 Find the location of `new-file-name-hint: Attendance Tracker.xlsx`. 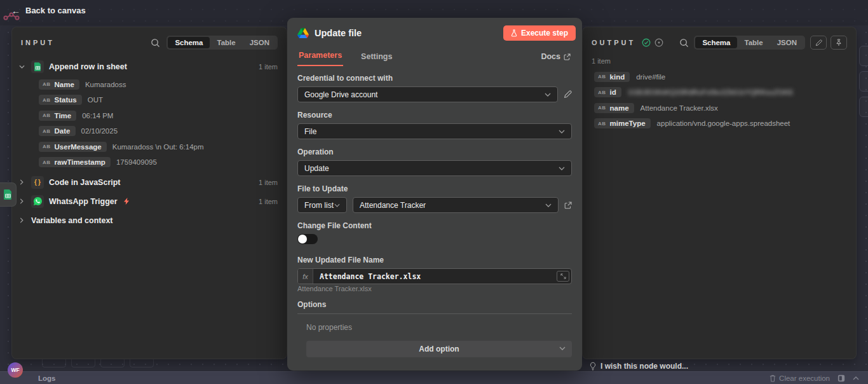

new-file-name-hint: Attendance Tracker.xlsx is located at coordinates (435, 289).